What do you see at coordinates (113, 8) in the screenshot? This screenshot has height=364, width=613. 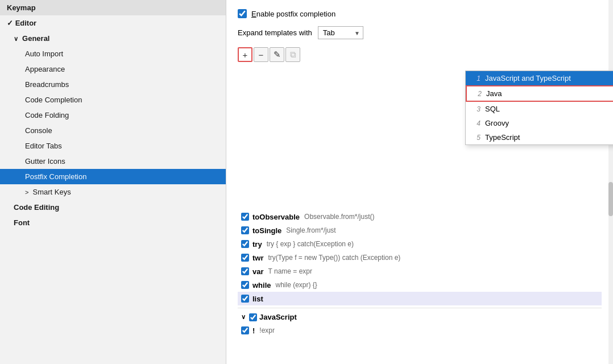 I see `sidebar-item-keymap: Keymap` at bounding box center [113, 8].